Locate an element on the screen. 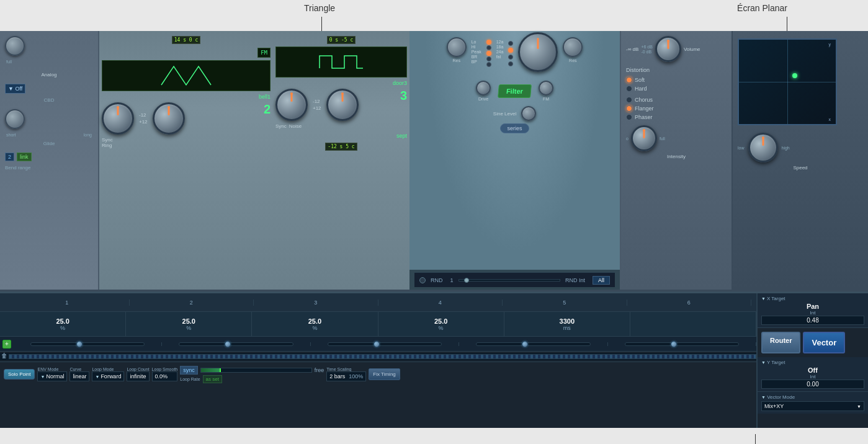 Image resolution: width=868 pixels, height=444 pixels. val-2: 25.0 % is located at coordinates (189, 324).